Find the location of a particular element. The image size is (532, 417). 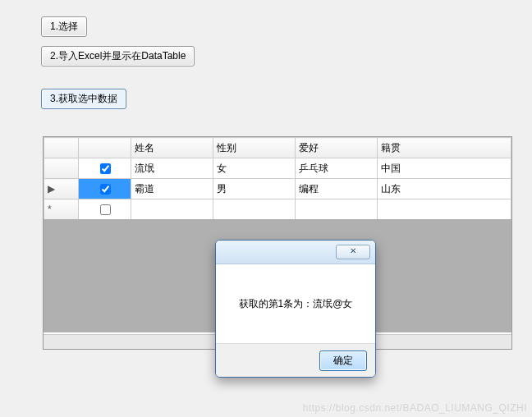

row-indicator: ▶ is located at coordinates (62, 189).